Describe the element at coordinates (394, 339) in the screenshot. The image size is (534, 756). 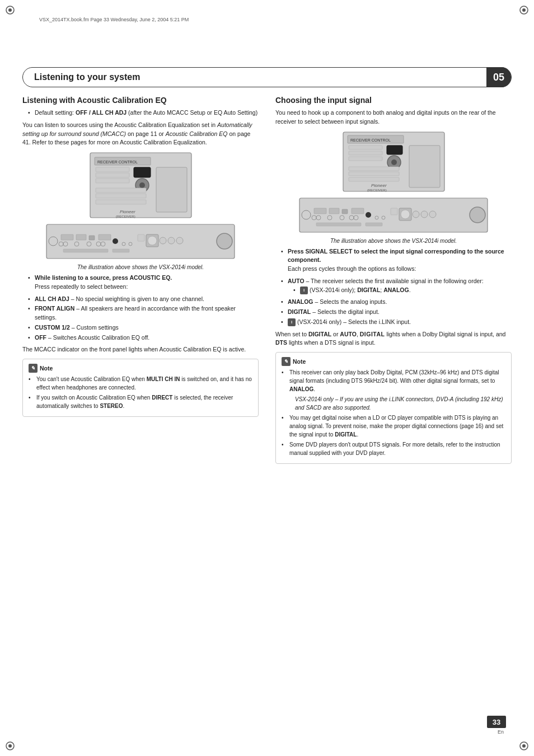
I see `digital-note-text: When set to DIGITAL or AUTO, DIGITAL lig…` at that location.